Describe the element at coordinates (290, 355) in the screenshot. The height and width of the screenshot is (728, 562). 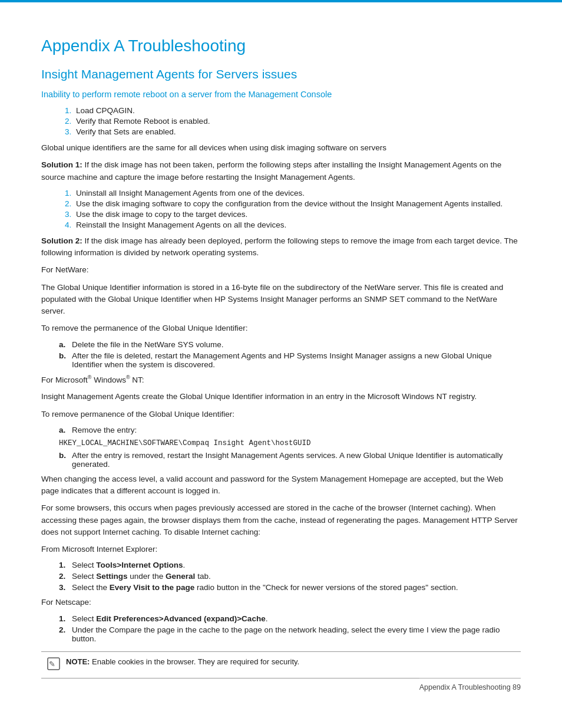
I see `netware-substeps-list: a. Delete the file in the NetWare SYS vo…` at that location.